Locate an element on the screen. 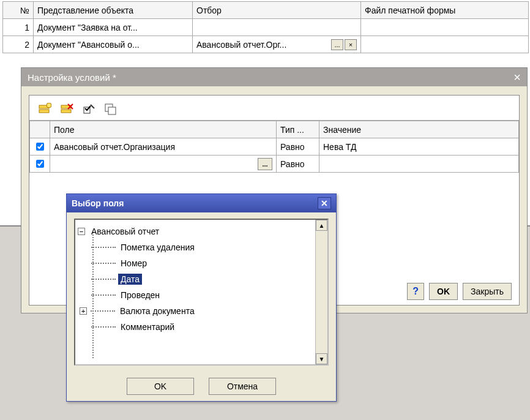 The image size is (530, 420). col-value: Значение is located at coordinates (419, 130).